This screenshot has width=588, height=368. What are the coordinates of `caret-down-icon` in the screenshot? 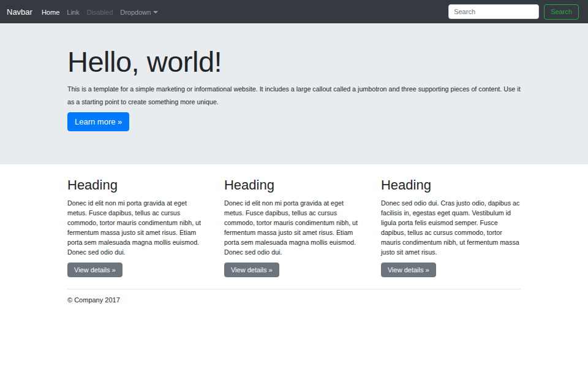 It's located at (156, 12).